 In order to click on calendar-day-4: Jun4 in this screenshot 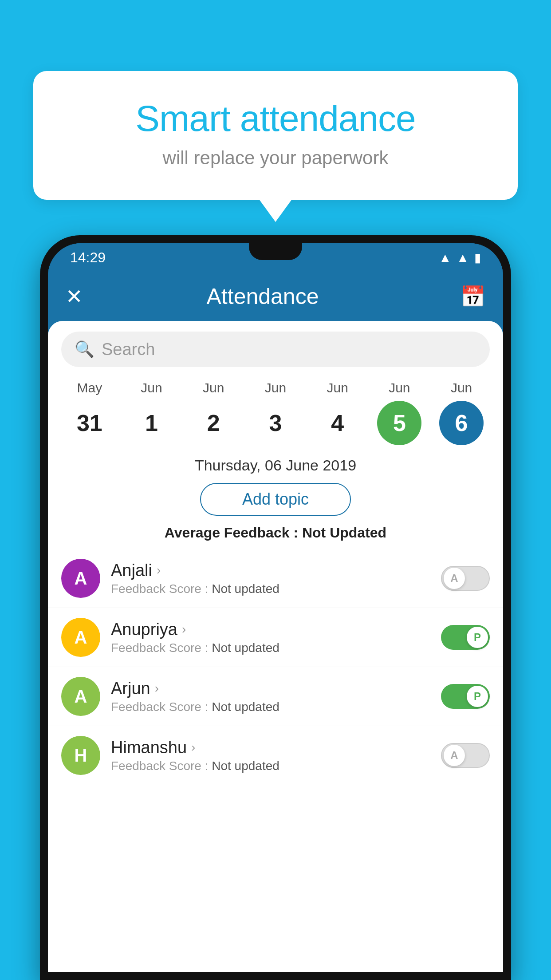, I will do `click(338, 413)`.